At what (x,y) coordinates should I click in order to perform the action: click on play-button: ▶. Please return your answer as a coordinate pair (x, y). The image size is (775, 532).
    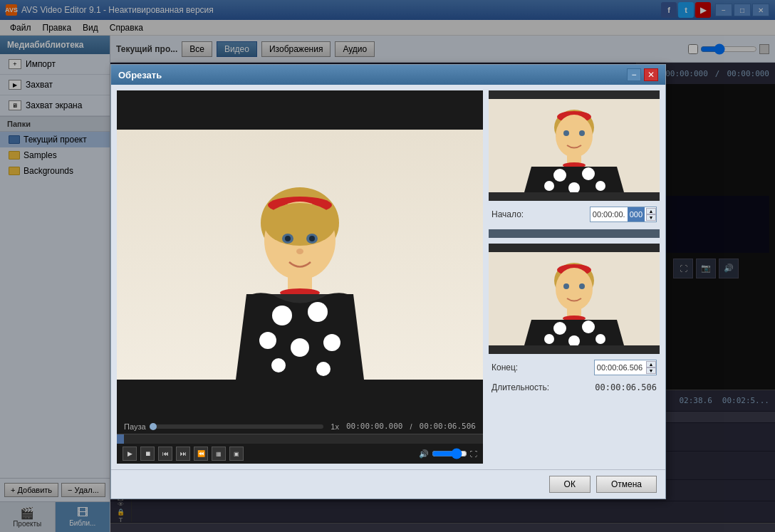
    Looking at the image, I should click on (130, 454).